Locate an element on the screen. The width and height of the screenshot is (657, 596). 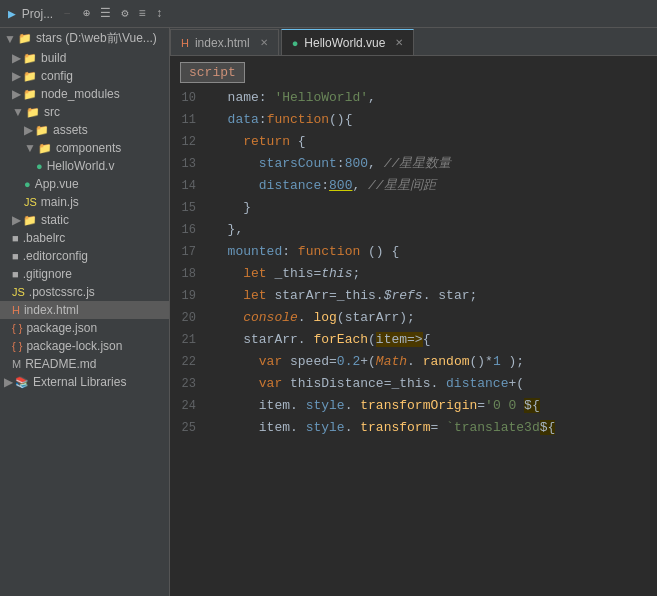
code-line-15: 15 } is located at coordinates (414, 208).